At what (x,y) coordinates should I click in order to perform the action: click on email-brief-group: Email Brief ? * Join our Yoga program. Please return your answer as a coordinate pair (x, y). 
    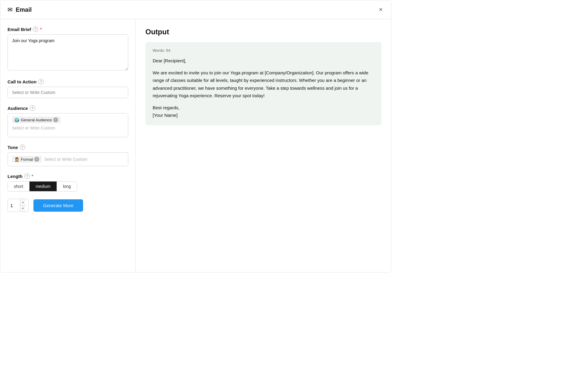
    Looking at the image, I should click on (68, 49).